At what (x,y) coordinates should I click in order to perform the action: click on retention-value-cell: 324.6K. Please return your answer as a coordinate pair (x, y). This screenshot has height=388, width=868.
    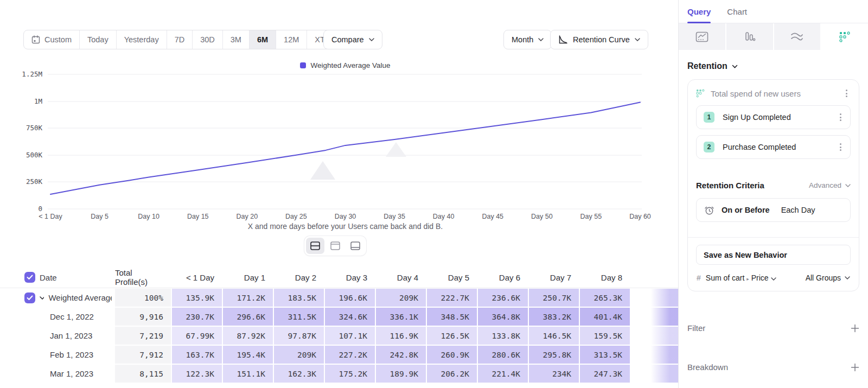
    Looking at the image, I should click on (350, 317).